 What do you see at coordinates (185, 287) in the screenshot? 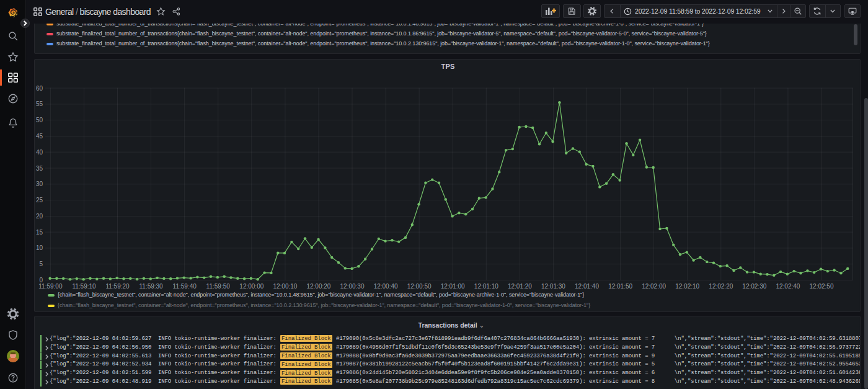
I see `svg-text: 11:59:40` at bounding box center [185, 287].